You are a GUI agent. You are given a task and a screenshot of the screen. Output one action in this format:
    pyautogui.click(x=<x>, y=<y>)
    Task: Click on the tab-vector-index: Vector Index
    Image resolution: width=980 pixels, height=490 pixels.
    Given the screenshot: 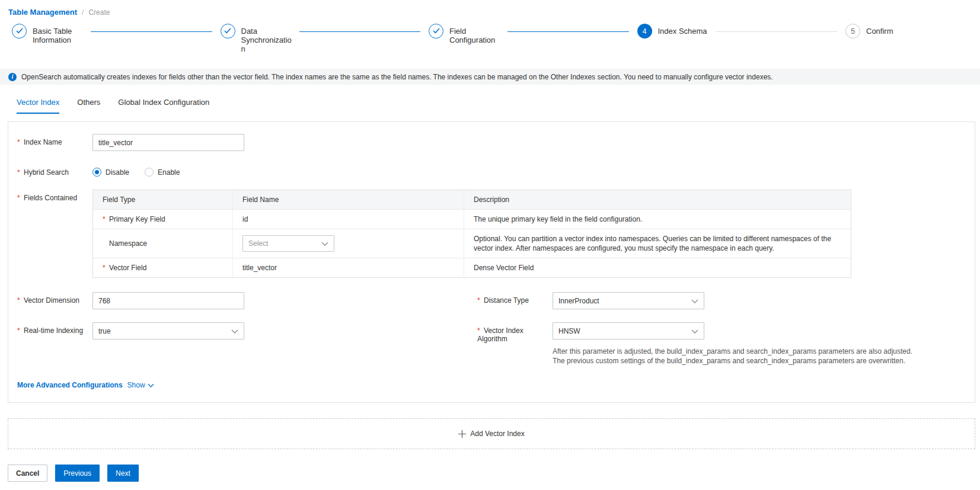 What is the action you would take?
    pyautogui.click(x=38, y=105)
    